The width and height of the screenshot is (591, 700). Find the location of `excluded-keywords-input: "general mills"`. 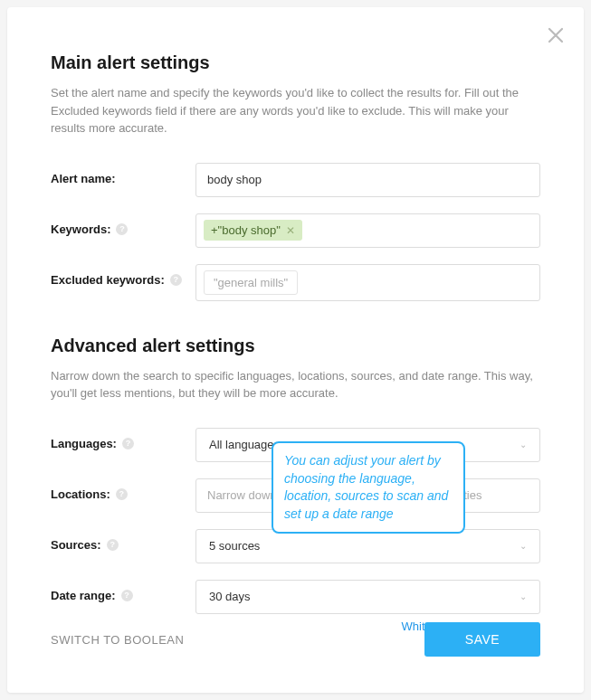

excluded-keywords-input: "general mills" is located at coordinates (367, 282).